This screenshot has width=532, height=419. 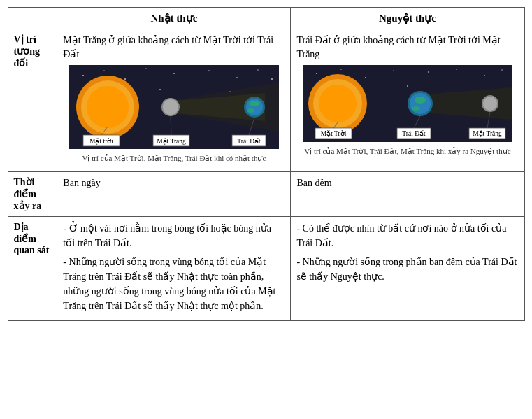 I want to click on row3-col2-cell: - Có thể được nhìn từ bất cứ nơi nào ở n…, so click(x=408, y=269).